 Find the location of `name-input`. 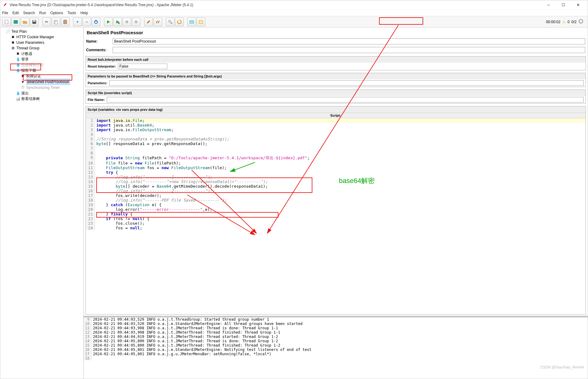

name-input is located at coordinates (349, 41).